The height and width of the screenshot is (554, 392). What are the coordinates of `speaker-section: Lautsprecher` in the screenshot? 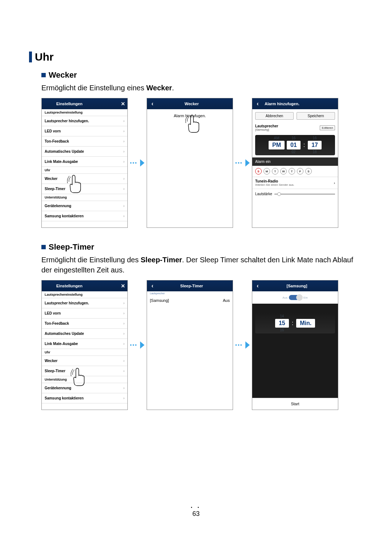 It's located at (190, 293).